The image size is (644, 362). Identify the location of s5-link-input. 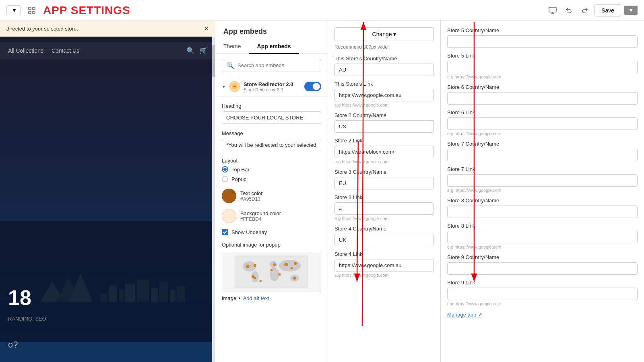
(543, 67).